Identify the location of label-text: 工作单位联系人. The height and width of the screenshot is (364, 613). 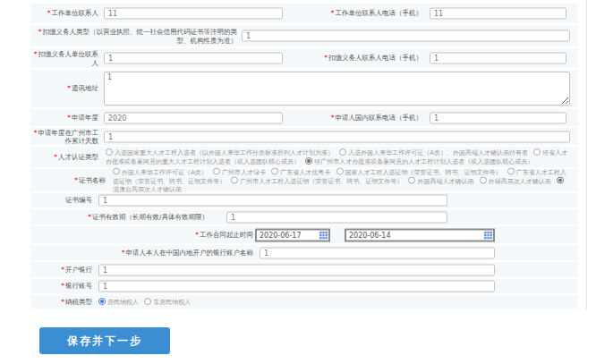
(75, 13).